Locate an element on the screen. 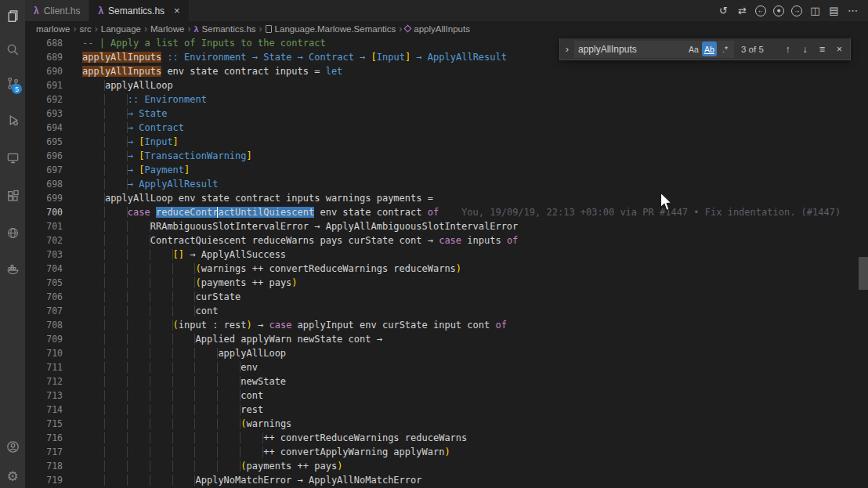 The height and width of the screenshot is (488, 868). previous-match-button: ↑ is located at coordinates (788, 49).